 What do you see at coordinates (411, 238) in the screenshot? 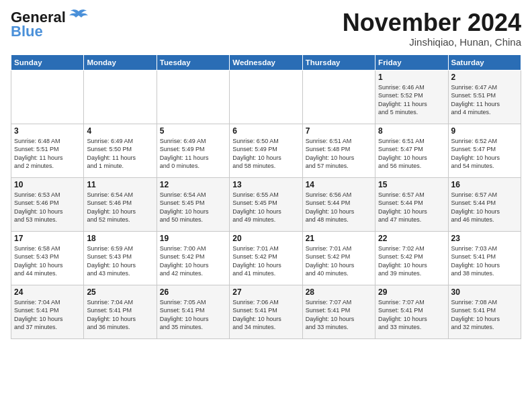
I see `day-number: 22` at bounding box center [411, 238].